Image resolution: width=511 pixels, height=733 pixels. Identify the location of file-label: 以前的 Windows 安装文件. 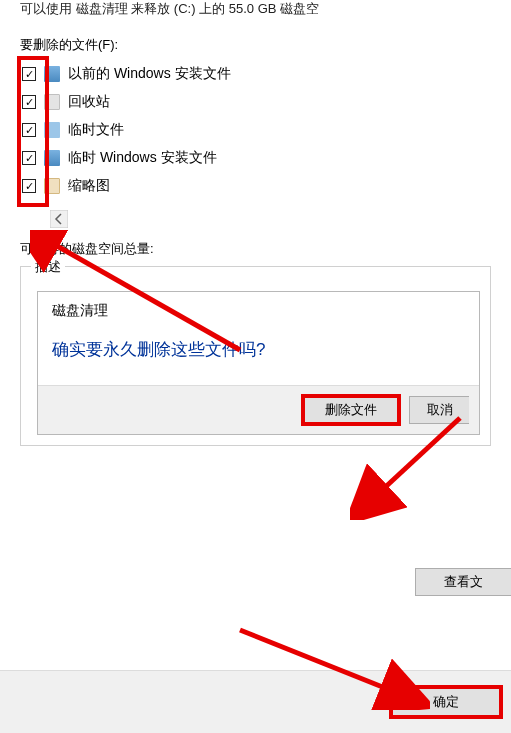
(150, 74).